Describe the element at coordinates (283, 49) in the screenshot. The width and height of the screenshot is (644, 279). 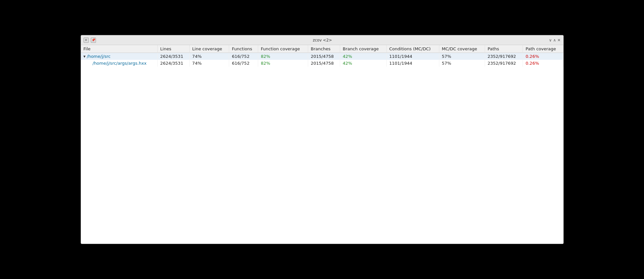
I see `col-function-coverage: Function coverage` at that location.